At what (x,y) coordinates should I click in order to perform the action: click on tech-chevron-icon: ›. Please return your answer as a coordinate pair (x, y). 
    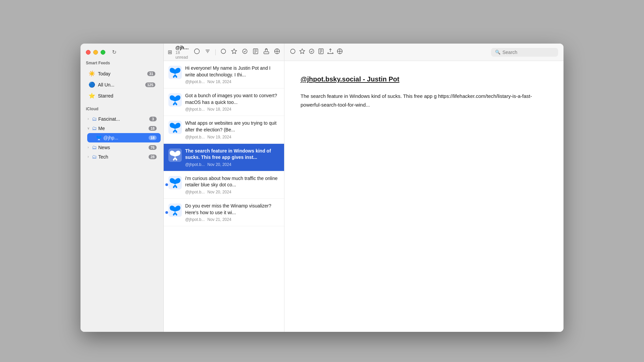
    Looking at the image, I should click on (88, 157).